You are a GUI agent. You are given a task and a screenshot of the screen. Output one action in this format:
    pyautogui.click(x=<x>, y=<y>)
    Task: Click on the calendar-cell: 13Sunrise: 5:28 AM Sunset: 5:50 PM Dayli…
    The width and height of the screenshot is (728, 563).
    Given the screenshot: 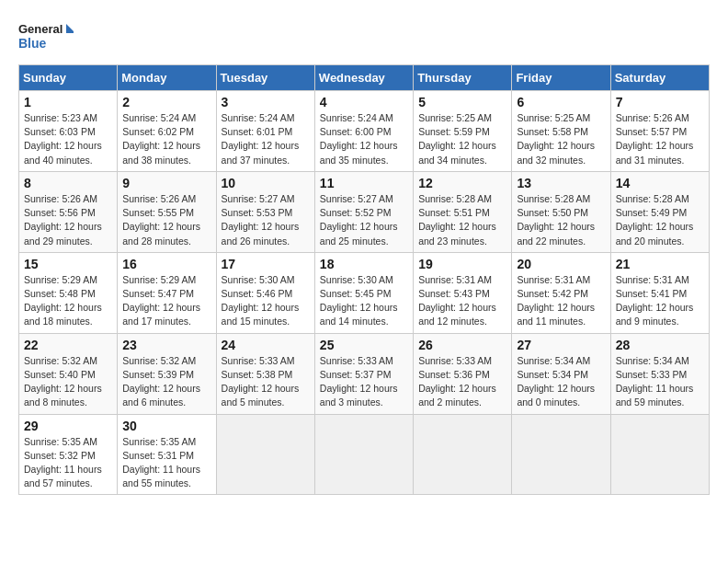 What is the action you would take?
    pyautogui.click(x=561, y=212)
    